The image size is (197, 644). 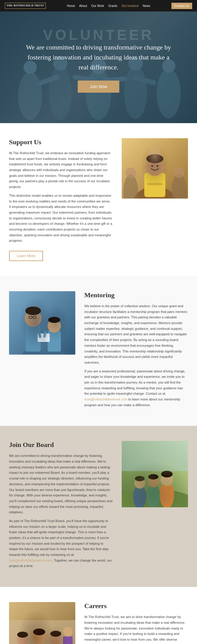 What do you see at coordinates (136, 623) in the screenshot?
I see `careers-text: Careers At The Rothschild Trust, we aim …` at bounding box center [136, 623].